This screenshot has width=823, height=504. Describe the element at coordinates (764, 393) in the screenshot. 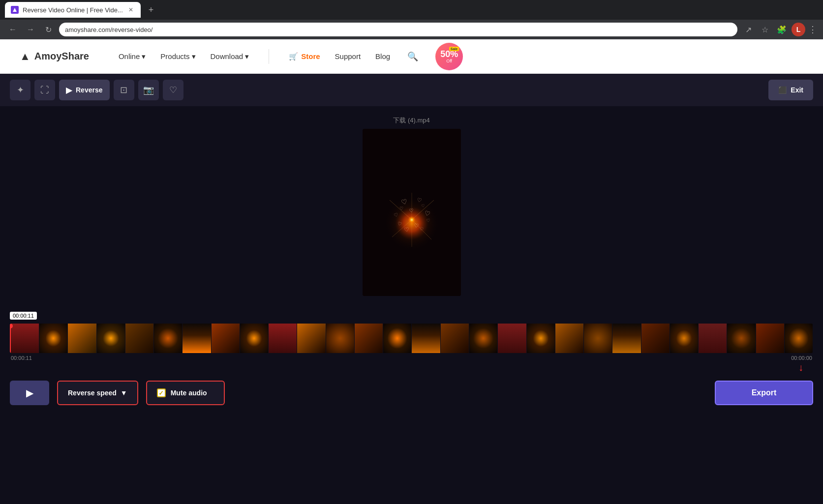

I see `export-button: Export` at that location.